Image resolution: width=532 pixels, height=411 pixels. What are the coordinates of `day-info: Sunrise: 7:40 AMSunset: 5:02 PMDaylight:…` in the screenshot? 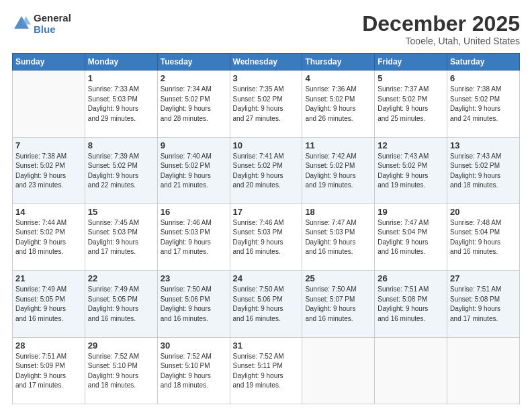 It's located at (193, 171).